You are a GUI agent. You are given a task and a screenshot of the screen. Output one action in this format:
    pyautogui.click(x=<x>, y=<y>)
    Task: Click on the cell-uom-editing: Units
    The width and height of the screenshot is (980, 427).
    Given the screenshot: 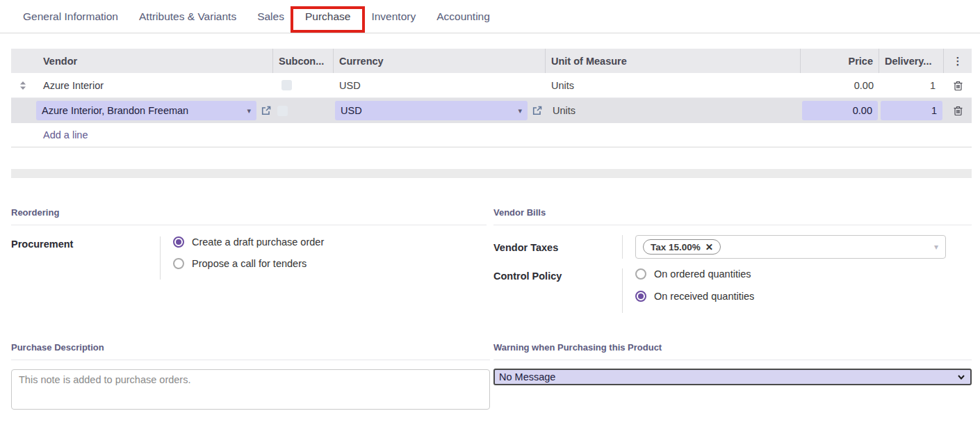 What is the action you would take?
    pyautogui.click(x=673, y=111)
    